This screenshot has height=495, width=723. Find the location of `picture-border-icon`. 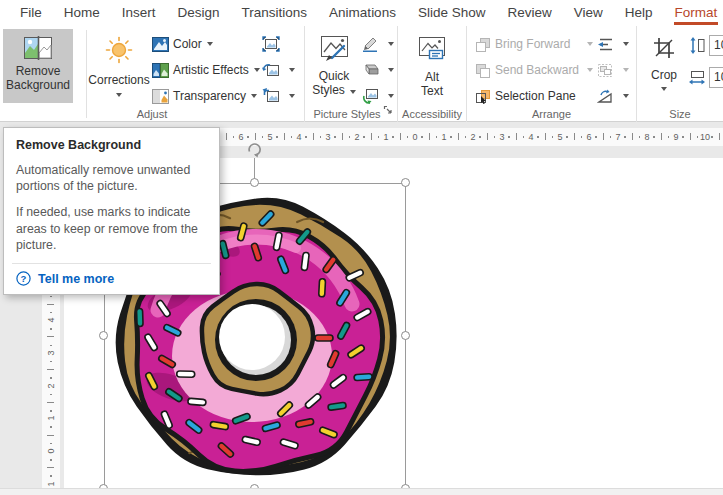

picture-border-icon is located at coordinates (370, 44).